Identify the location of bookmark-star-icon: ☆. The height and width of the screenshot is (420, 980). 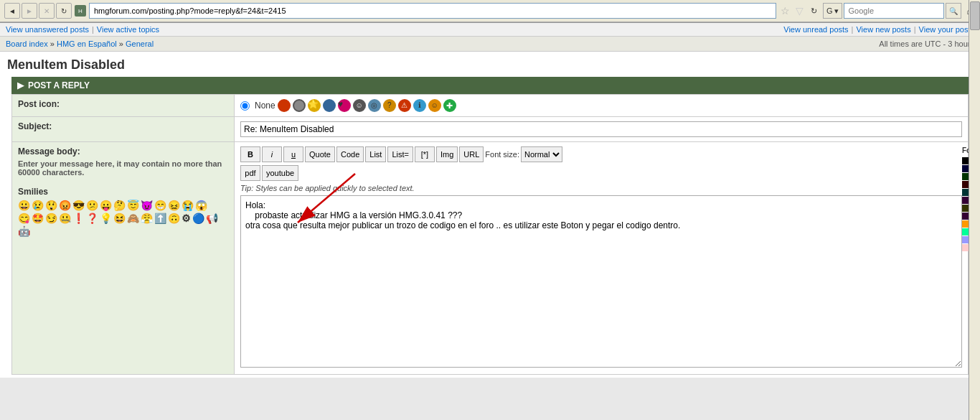
(785, 11).